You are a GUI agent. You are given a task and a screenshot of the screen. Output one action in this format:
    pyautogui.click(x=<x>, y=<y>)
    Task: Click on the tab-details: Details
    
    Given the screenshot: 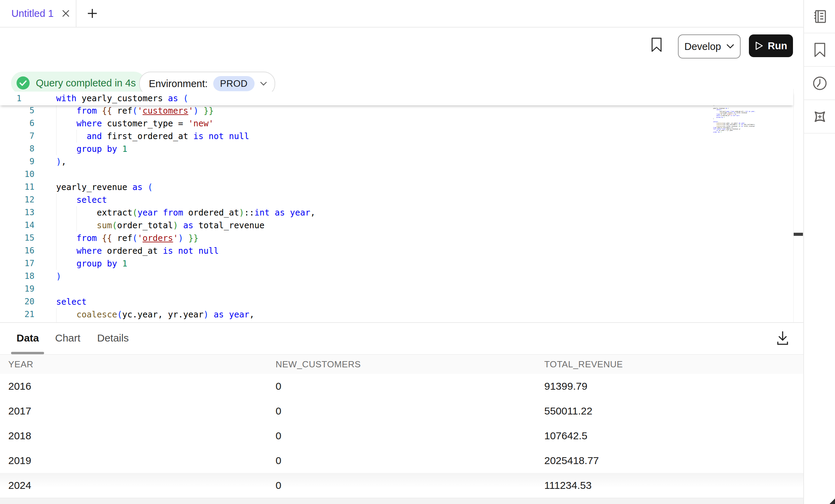 What is the action you would take?
    pyautogui.click(x=113, y=338)
    